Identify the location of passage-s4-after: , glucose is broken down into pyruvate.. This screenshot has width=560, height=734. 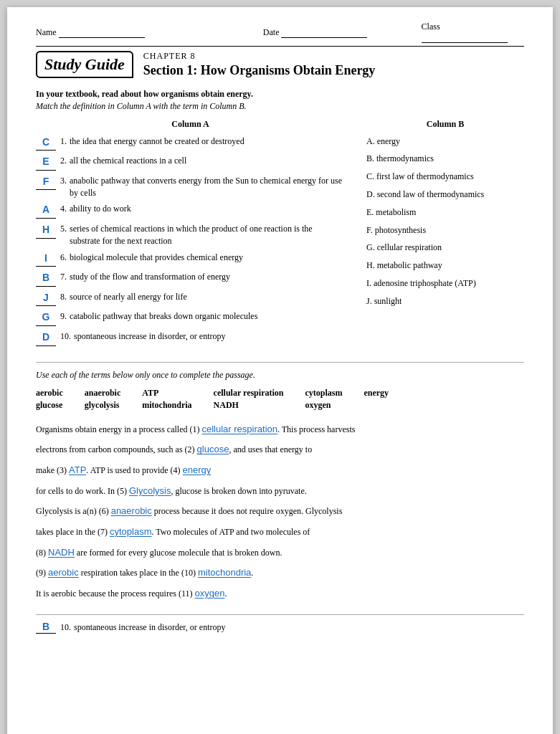
(238, 491).